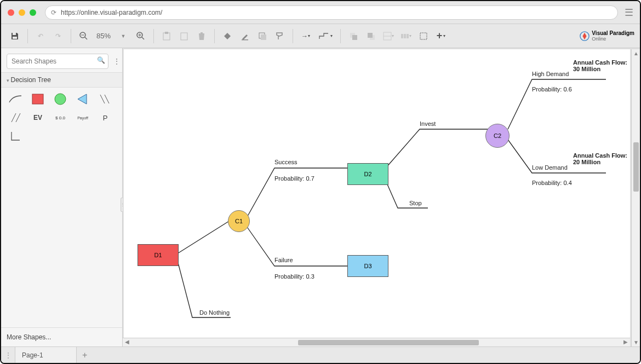 This screenshot has width=641, height=364. What do you see at coordinates (85, 355) in the screenshot?
I see `add-page-button: +` at bounding box center [85, 355].